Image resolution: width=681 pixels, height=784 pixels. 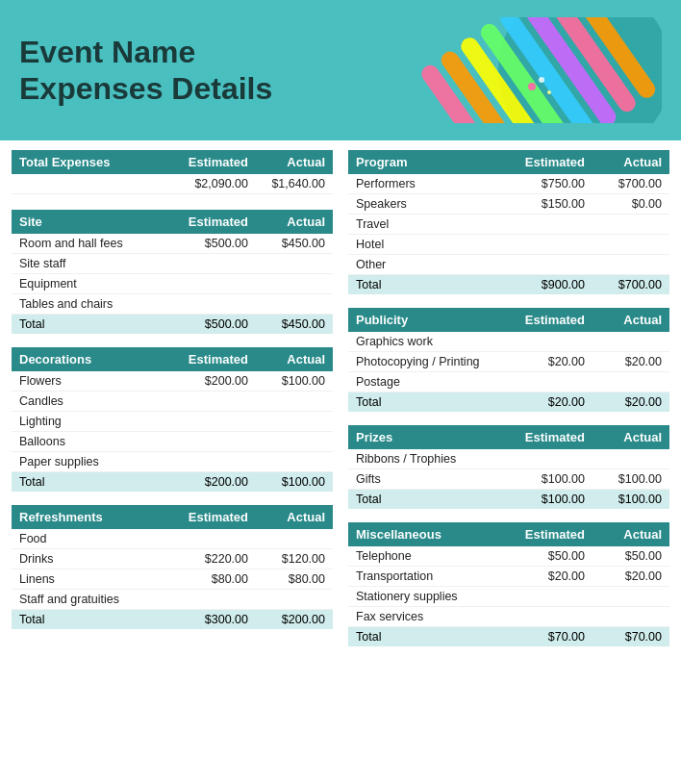 What do you see at coordinates (172, 560) in the screenshot?
I see `table-row: Drinks $220.00 $120.00` at bounding box center [172, 560].